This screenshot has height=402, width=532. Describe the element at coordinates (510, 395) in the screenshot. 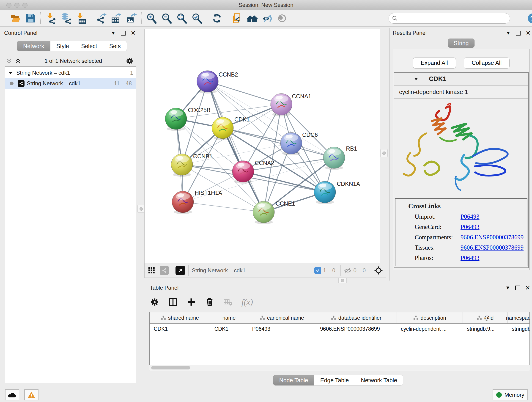

I see `memory-button: Memory` at that location.